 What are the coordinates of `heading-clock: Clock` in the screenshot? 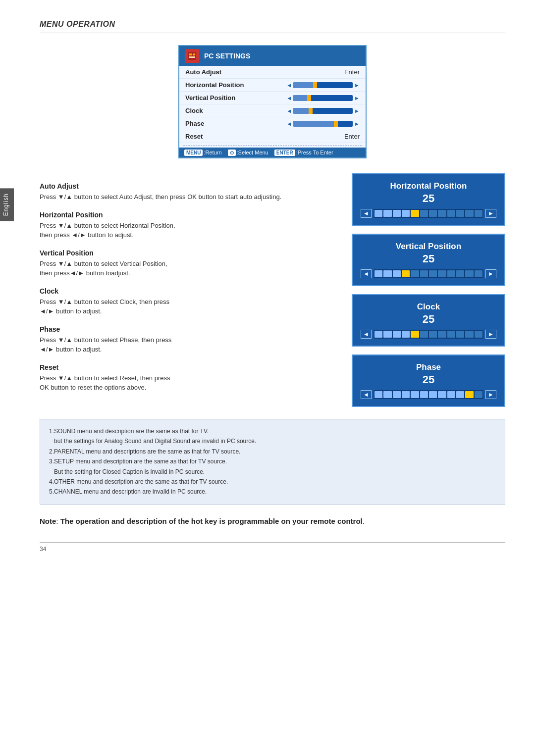 It's located at (188, 291).